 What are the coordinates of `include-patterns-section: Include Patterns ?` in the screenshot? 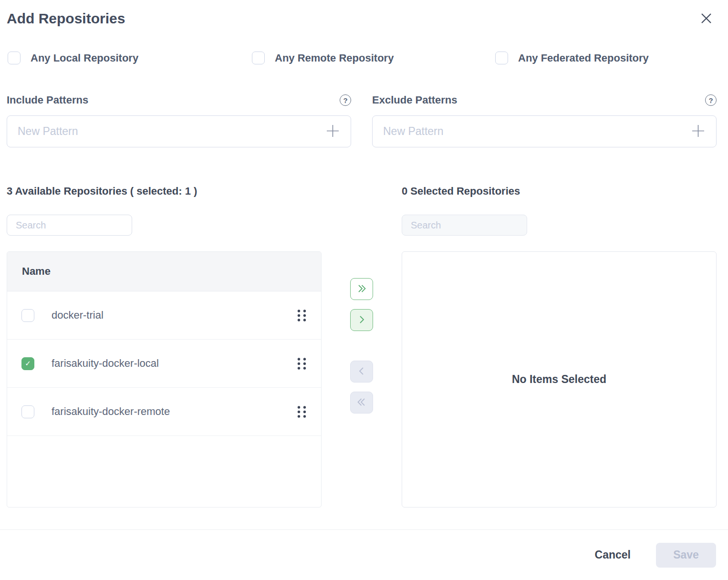 It's located at (179, 120).